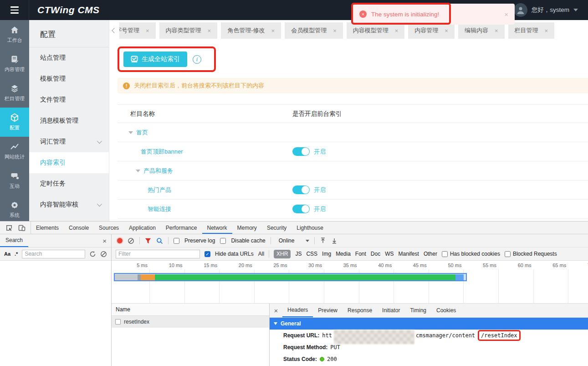 The height and width of the screenshot is (366, 588). What do you see at coordinates (334, 241) in the screenshot?
I see `export-har-icon` at bounding box center [334, 241].